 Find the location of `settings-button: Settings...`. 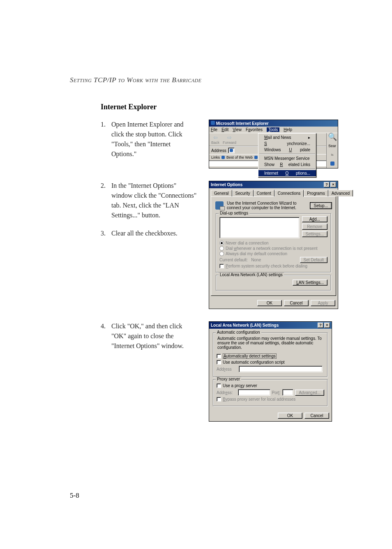

settings-button: Settings... is located at coordinates (315, 234).